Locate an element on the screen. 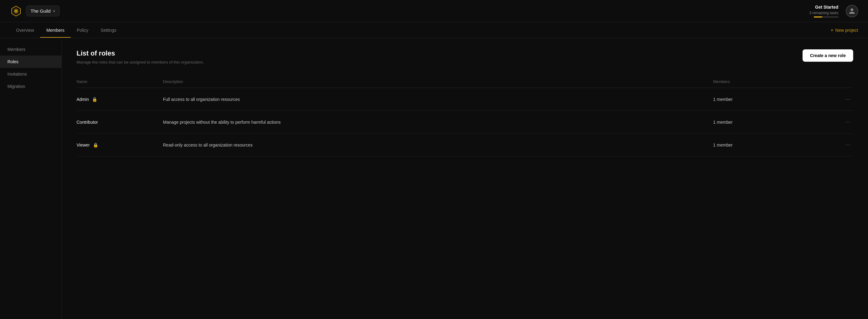  chevron-down-icon: ▾ is located at coordinates (54, 11).